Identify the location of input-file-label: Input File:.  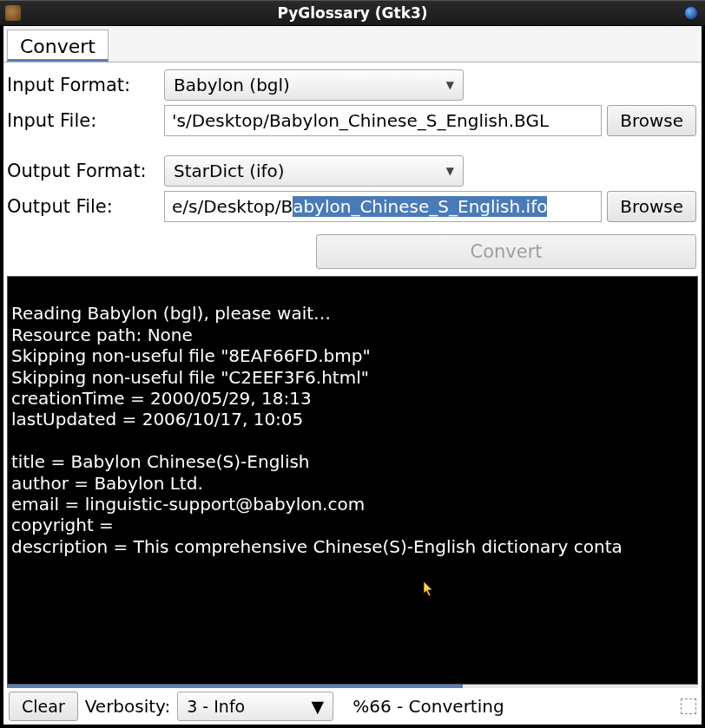
(83, 121).